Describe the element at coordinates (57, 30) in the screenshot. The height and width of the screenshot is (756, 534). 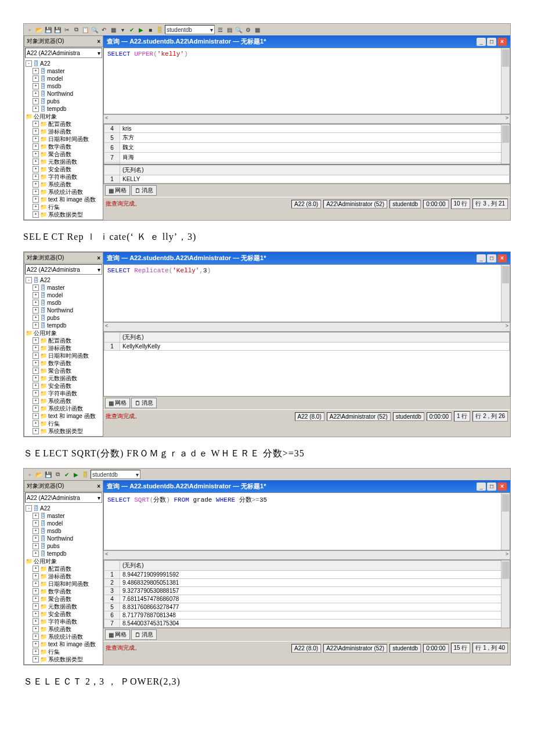
I see `save-all-icon: 💾` at that location.